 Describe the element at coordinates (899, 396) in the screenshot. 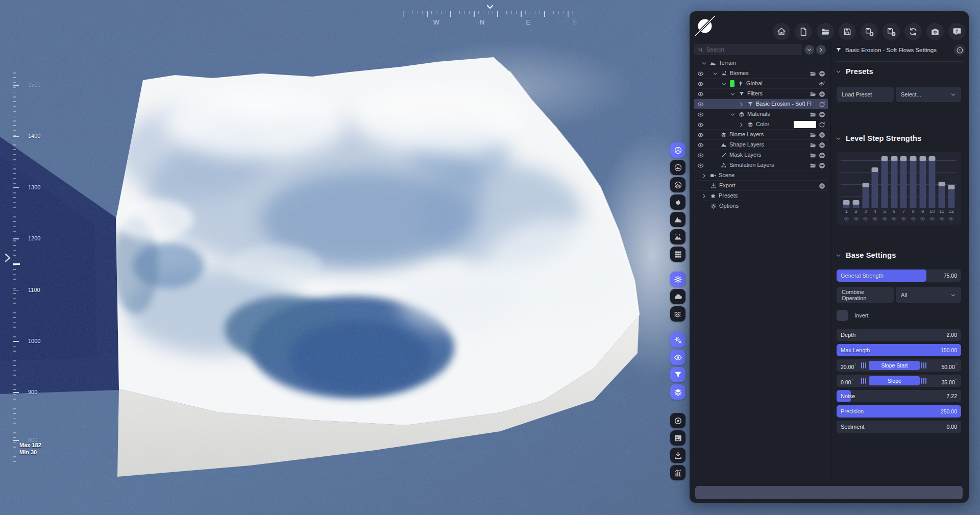

I see `noise-slider: Noise7.22` at that location.